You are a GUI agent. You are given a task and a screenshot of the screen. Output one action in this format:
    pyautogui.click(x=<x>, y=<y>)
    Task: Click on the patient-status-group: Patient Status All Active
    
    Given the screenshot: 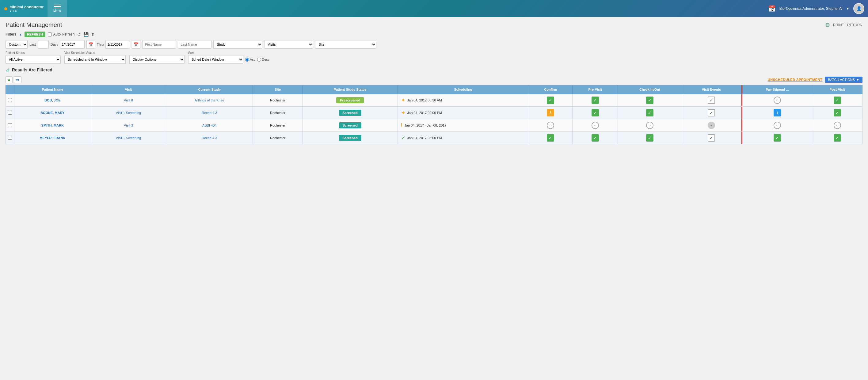 What is the action you would take?
    pyautogui.click(x=33, y=57)
    